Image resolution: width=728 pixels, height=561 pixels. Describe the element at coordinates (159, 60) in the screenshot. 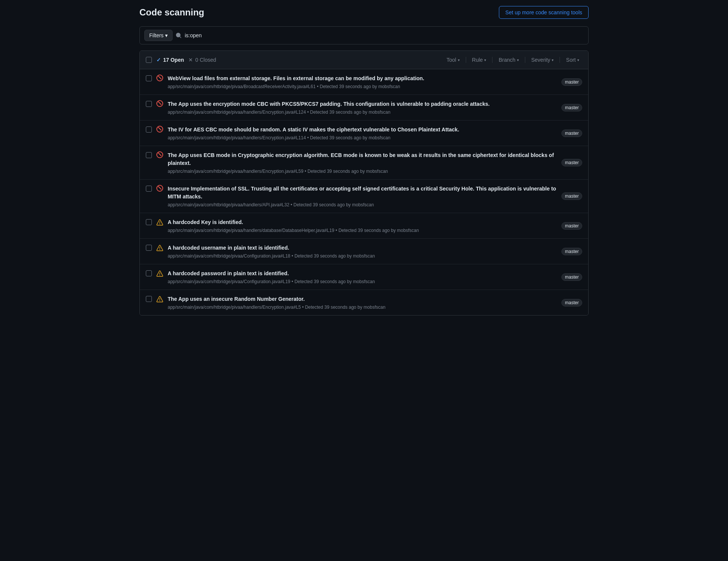

I see `check-icon: ✓` at that location.